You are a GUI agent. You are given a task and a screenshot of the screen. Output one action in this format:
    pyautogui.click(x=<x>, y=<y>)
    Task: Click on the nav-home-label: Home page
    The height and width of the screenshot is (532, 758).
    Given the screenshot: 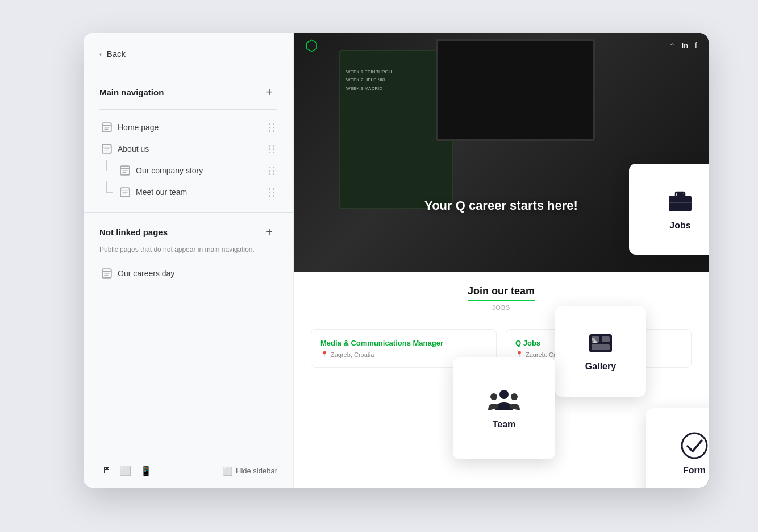 What is the action you would take?
    pyautogui.click(x=190, y=127)
    